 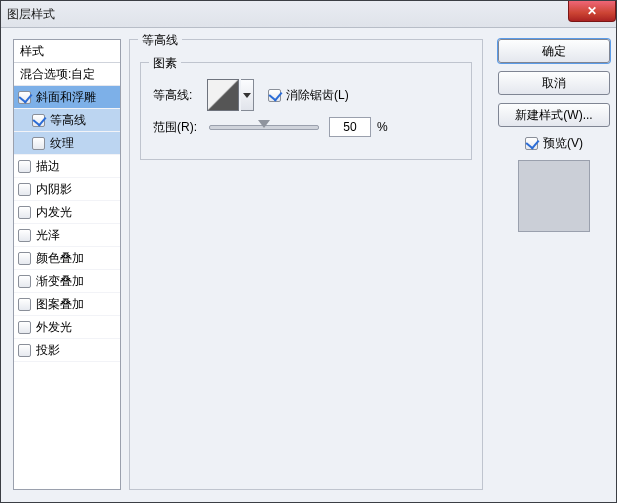 What do you see at coordinates (306, 111) in the screenshot?
I see `elements-fieldset: 图素 等高线: 消除锯齿(L) 范围(R): 50` at bounding box center [306, 111].